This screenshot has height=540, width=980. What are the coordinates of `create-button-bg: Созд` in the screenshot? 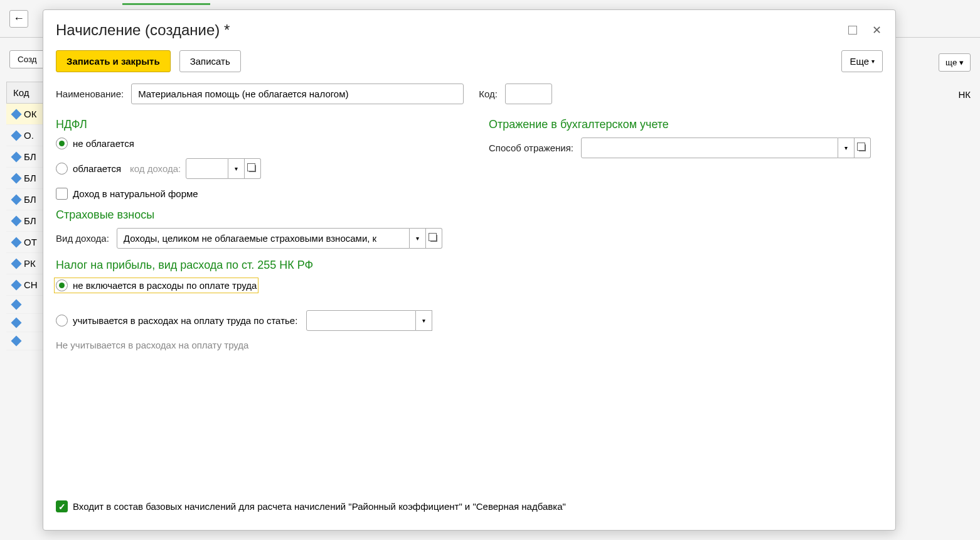 It's located at (27, 59).